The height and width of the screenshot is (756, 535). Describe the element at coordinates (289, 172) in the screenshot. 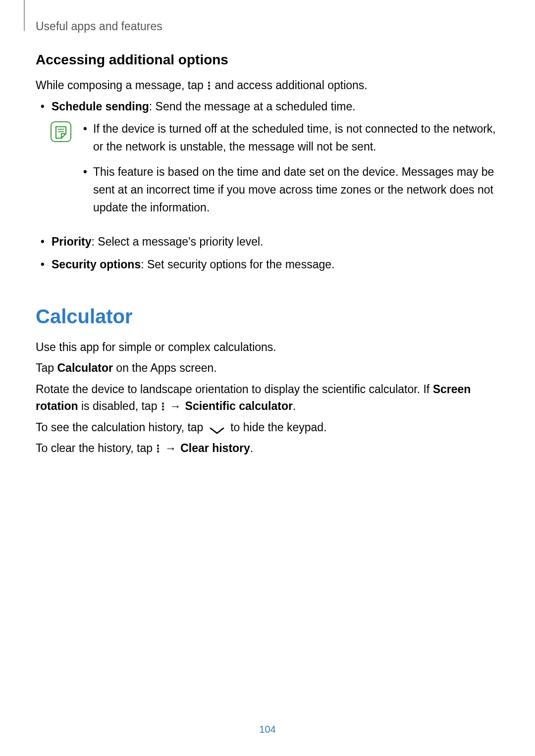

I see `note-list: If the device is turned off at the sched…` at that location.